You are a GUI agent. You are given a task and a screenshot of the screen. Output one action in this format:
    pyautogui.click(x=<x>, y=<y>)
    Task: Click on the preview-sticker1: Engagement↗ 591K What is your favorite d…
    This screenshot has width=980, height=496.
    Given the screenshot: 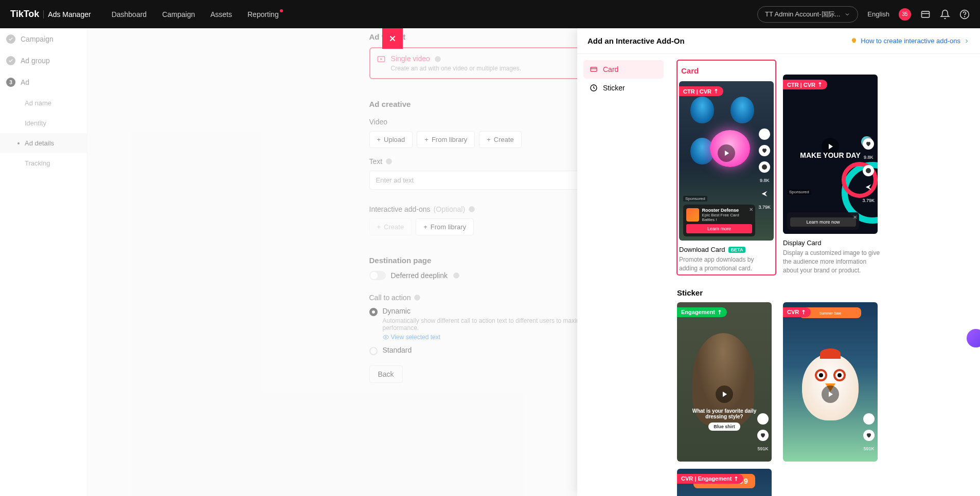 What is the action you would take?
    pyautogui.click(x=724, y=382)
    